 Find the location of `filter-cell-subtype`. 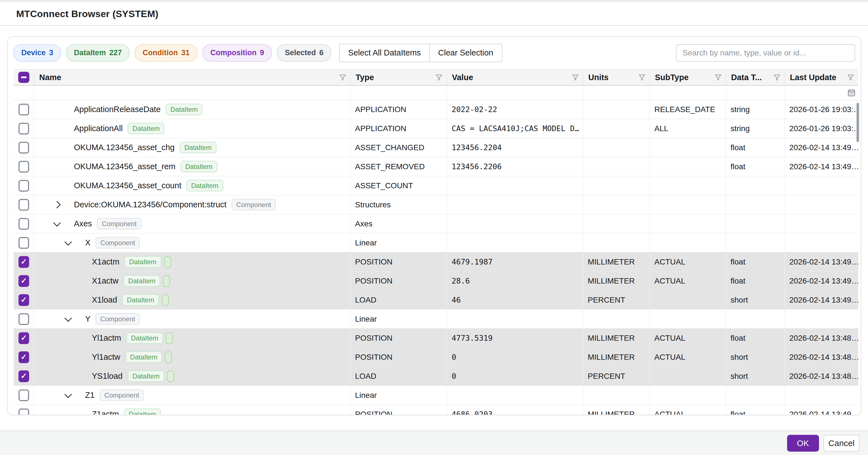

filter-cell-subtype is located at coordinates (688, 93).